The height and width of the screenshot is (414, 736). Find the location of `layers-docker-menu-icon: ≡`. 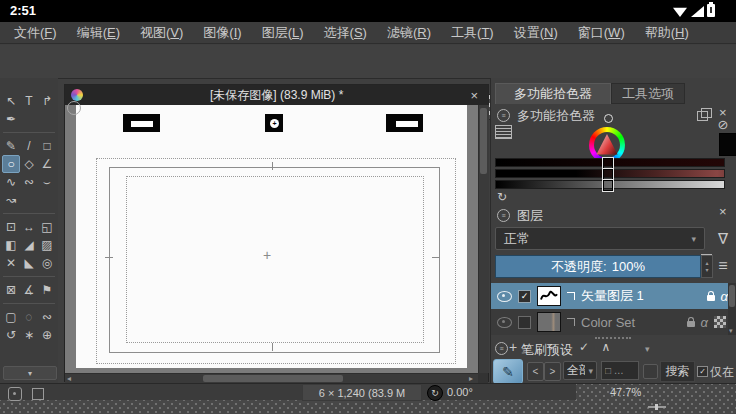

layers-docker-menu-icon: ≡ is located at coordinates (504, 216).